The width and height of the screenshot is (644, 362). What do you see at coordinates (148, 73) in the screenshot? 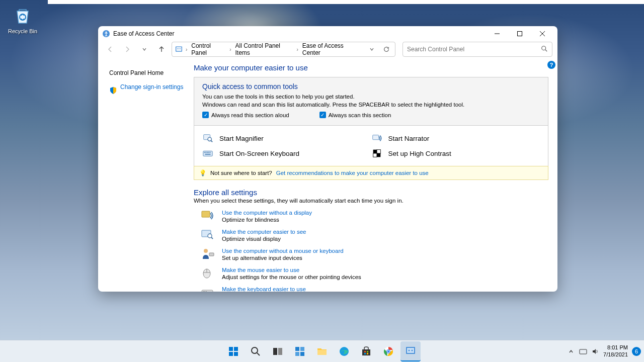
I see `control-panel-home-link: Control Panel Home` at bounding box center [148, 73].